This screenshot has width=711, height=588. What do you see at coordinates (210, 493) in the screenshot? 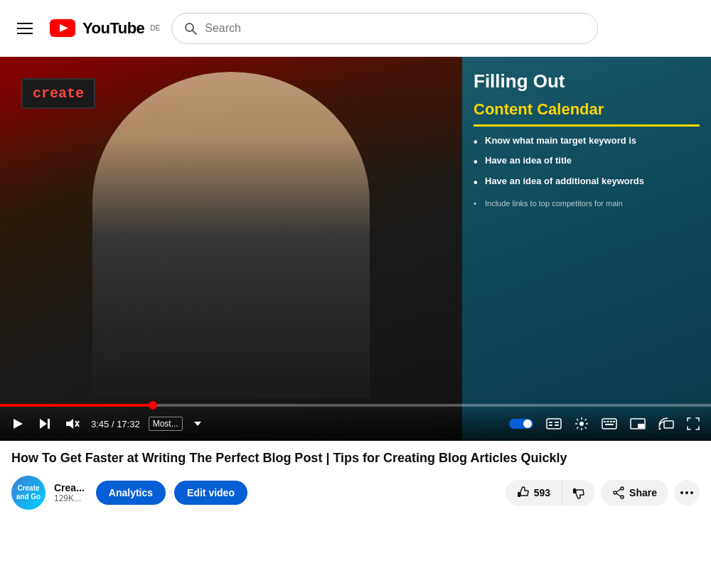
I see `edit-video-button: Edit video` at bounding box center [210, 493].